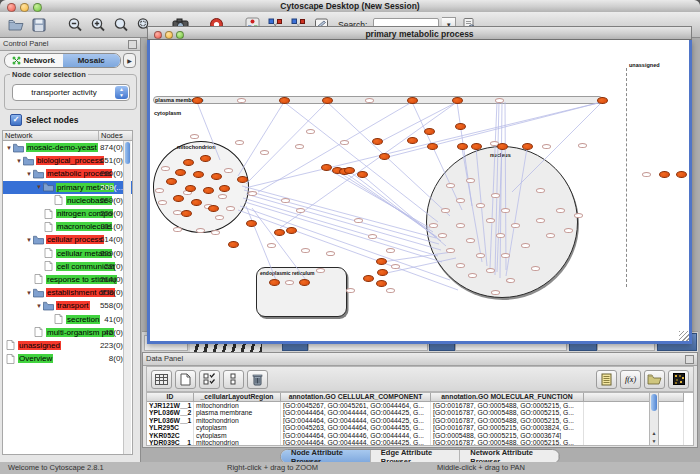 The height and width of the screenshot is (474, 700). What do you see at coordinates (68, 306) in the screenshot?
I see `tree-row-transport: ▼transport558(0)` at bounding box center [68, 306].